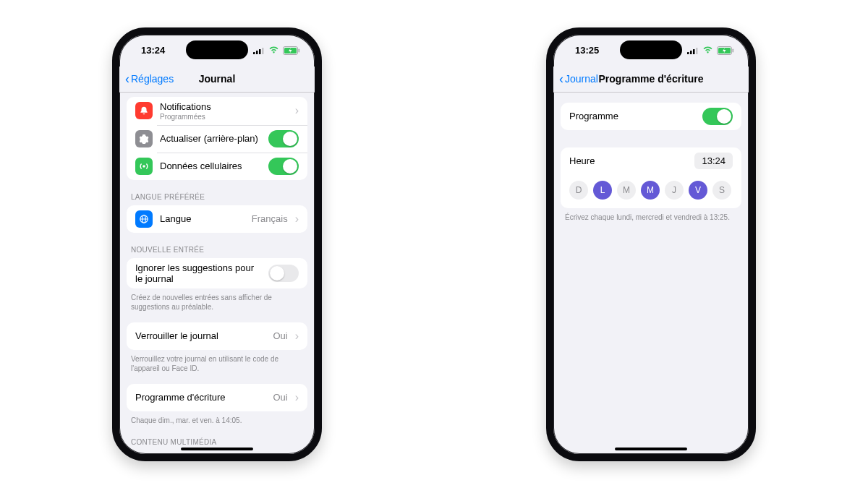  I want to click on row-language: Langue Français ›, so click(217, 219).